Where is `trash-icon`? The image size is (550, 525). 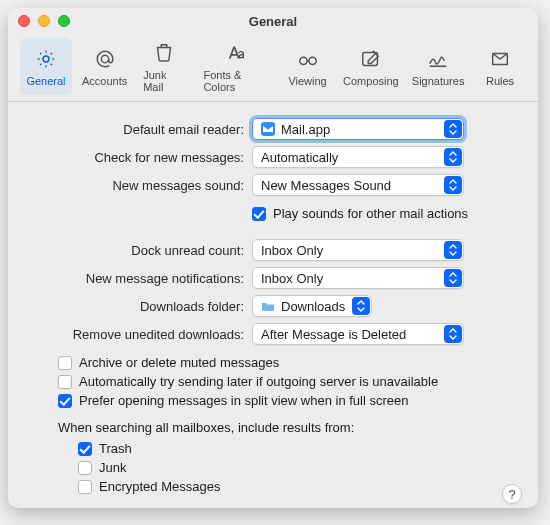 trash-icon is located at coordinates (164, 54).